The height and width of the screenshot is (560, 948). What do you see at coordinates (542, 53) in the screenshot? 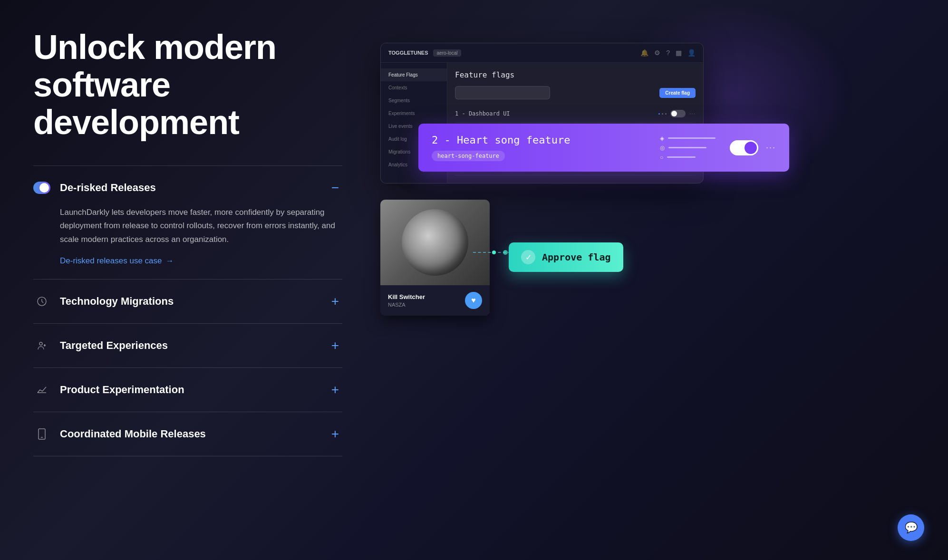
I see `dashboard-header: TOGGLETUNES aero-local 🔔 ⚙ ? ▦ 👤` at bounding box center [542, 53].